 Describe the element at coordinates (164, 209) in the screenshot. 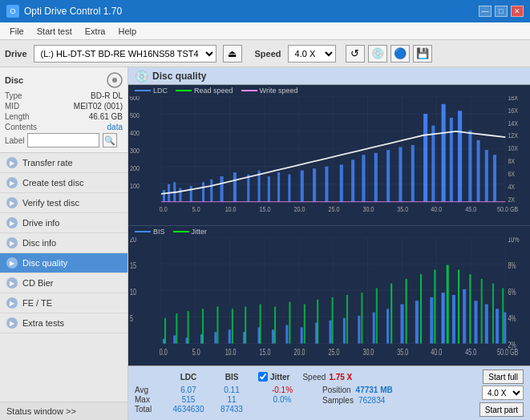

I see `svg-text: 0.0` at that location.